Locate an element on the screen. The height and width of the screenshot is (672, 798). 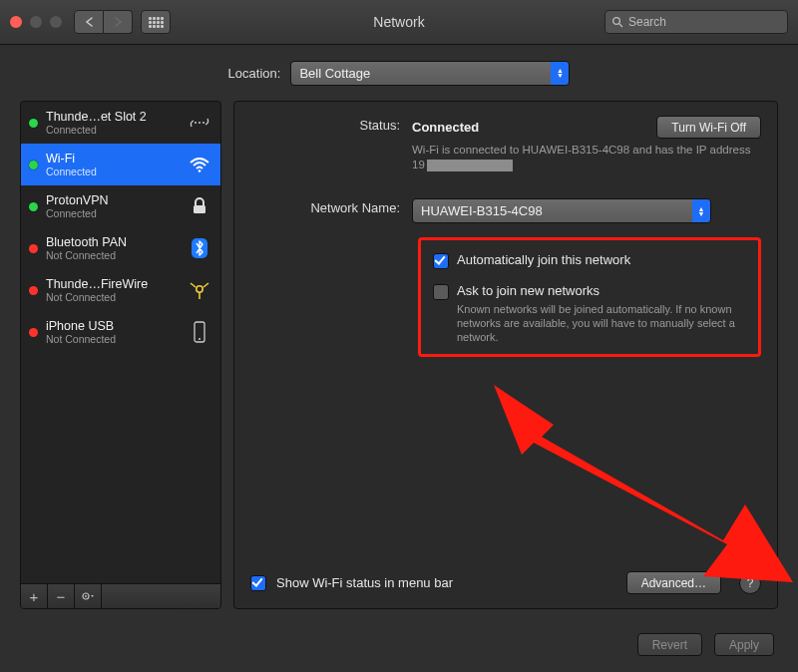
status-value: Connected is located at coordinates (445, 128).